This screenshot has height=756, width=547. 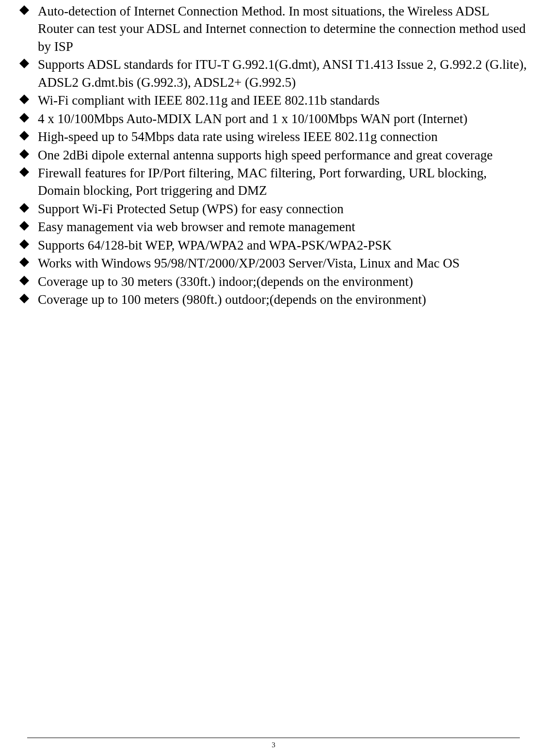 What do you see at coordinates (282, 73) in the screenshot?
I see `feature-text: Supports ADSL standards for ITU-T G.992.…` at bounding box center [282, 73].